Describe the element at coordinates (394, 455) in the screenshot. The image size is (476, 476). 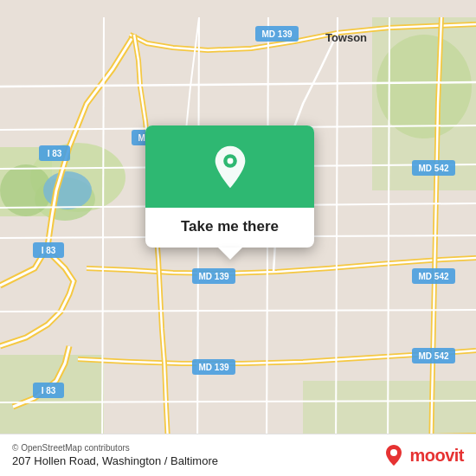
I see `moovit-pin-icon` at that location.